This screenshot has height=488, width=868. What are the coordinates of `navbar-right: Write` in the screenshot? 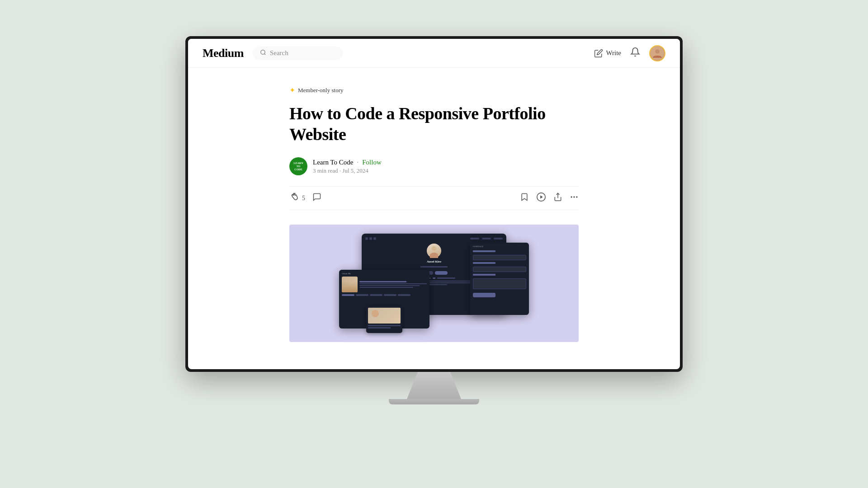 It's located at (630, 53).